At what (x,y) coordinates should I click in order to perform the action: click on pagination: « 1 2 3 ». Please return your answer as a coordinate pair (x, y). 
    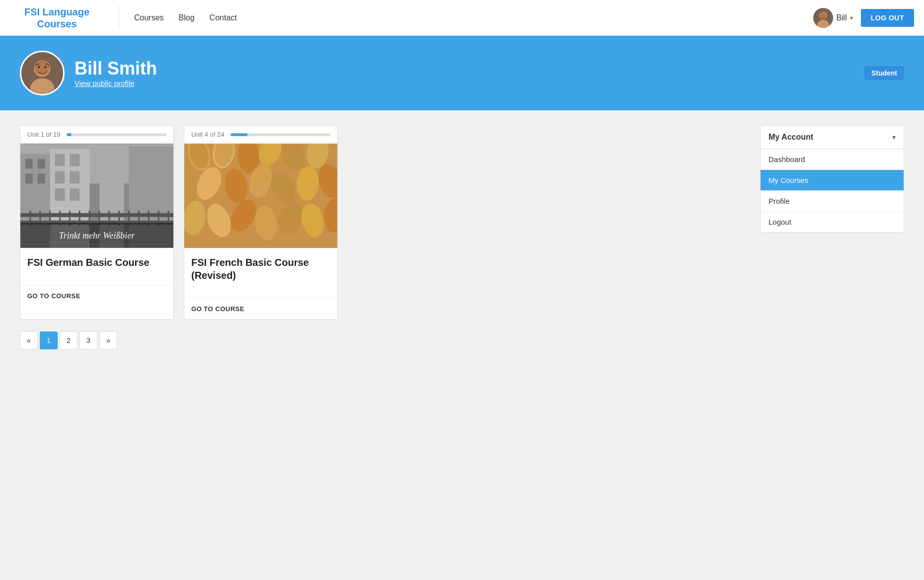
    Looking at the image, I should click on (383, 340).